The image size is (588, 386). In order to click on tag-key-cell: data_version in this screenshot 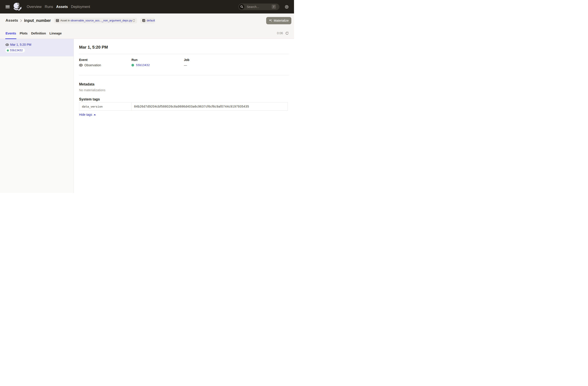, I will do `click(105, 107)`.